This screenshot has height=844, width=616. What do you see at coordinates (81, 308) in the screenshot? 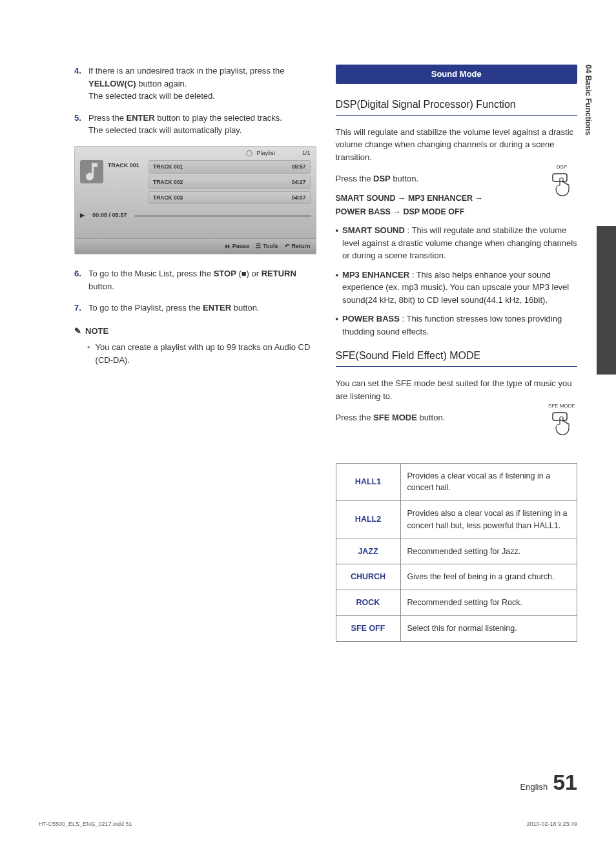
I see `step-number: 7.` at bounding box center [81, 308].